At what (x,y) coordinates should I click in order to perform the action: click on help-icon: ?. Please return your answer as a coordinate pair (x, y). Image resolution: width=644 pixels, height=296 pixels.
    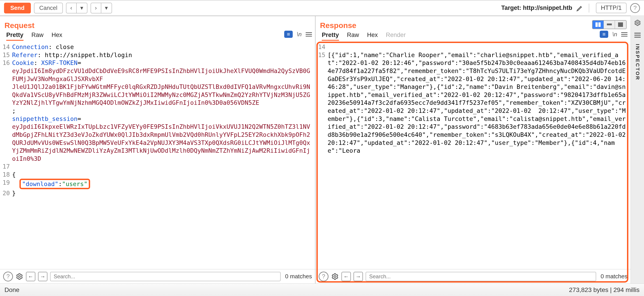
    Looking at the image, I should click on (635, 8).